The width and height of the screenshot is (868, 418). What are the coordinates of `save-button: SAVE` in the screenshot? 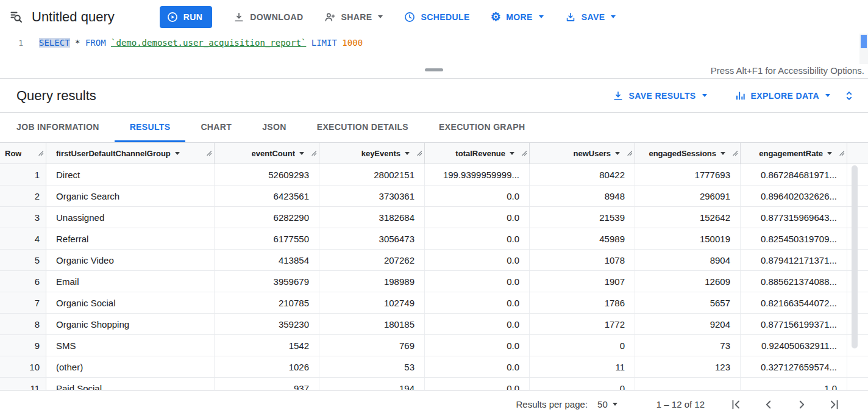 It's located at (590, 17).